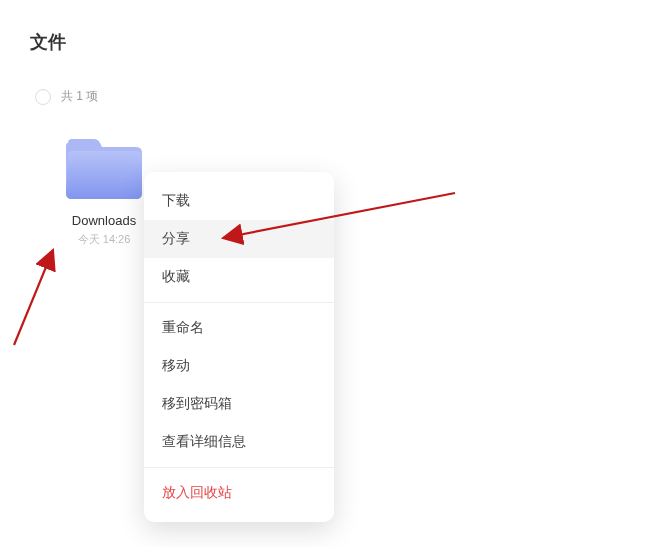 This screenshot has width=650, height=547. Describe the element at coordinates (80, 96) in the screenshot. I see `item-count-text: 共 1 项` at that location.